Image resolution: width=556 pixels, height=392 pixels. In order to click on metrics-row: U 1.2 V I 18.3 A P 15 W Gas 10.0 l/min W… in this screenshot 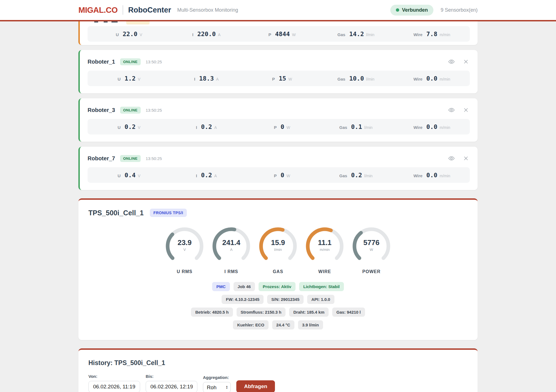, I will do `click(279, 78)`.